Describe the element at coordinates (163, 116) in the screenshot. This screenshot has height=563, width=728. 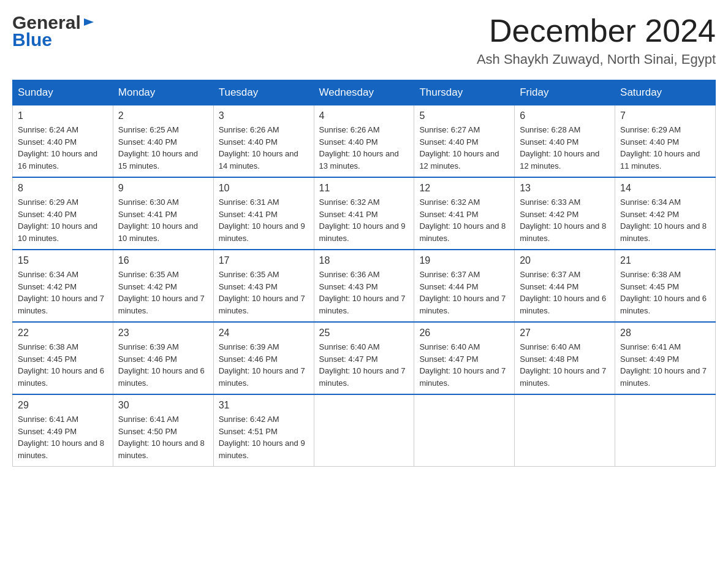
I see `day-number: 2` at that location.